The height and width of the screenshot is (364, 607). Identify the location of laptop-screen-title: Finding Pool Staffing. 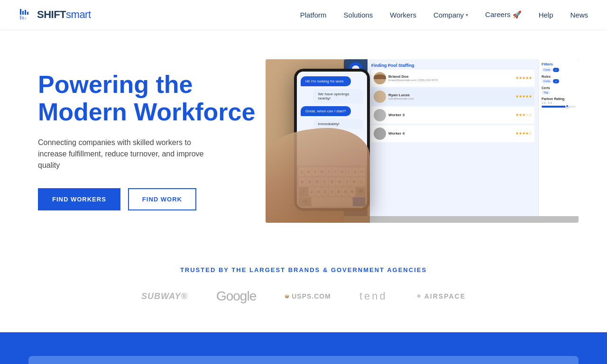
(453, 65).